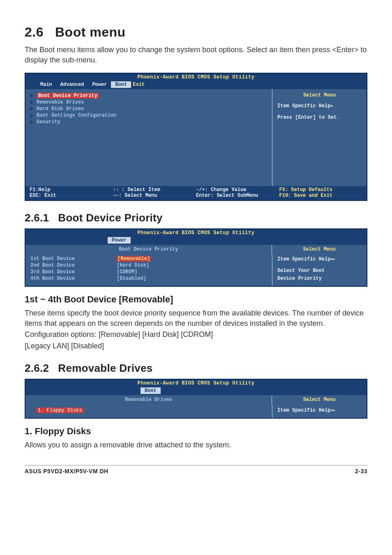  Describe the element at coordinates (48, 122) in the screenshot. I see `menu-label: Security` at that location.